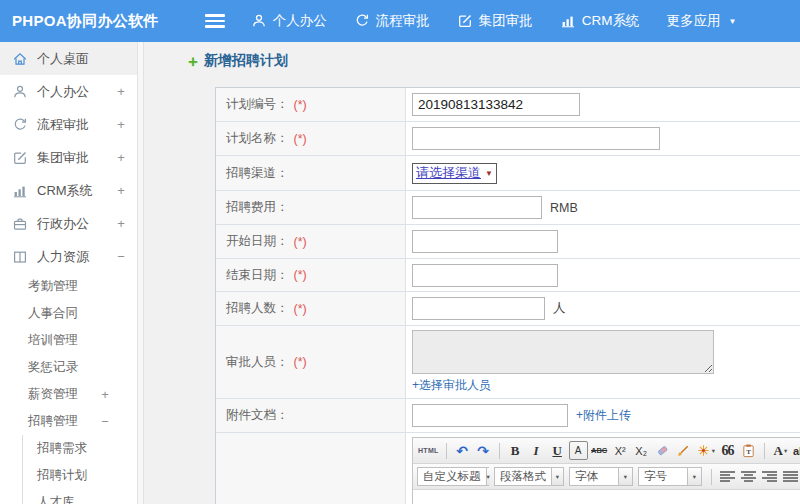  Describe the element at coordinates (568, 21) in the screenshot. I see `chart-icon` at that location.